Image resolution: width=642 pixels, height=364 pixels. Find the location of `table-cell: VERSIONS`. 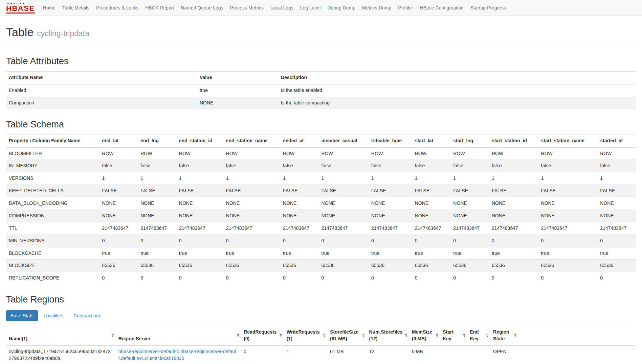

table-cell: VERSIONS is located at coordinates (53, 178).